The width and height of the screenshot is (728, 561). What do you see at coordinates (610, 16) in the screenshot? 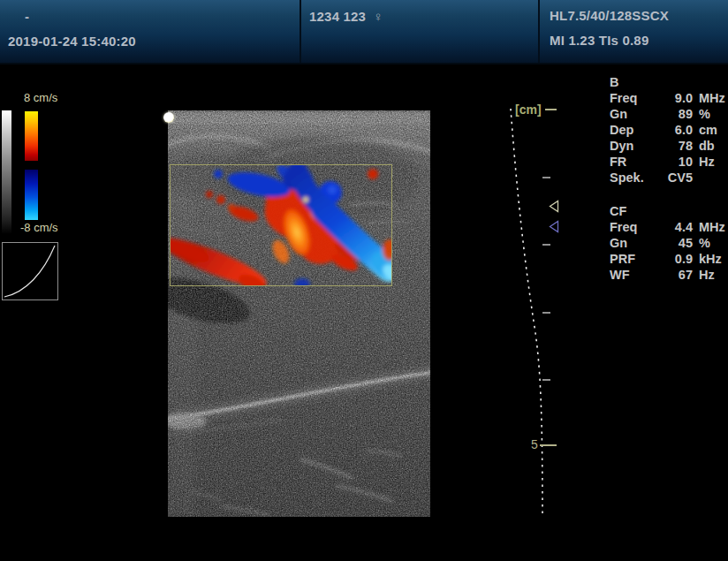
I see `transducer-label: HL7.5/40/128SSCX` at bounding box center [610, 16].